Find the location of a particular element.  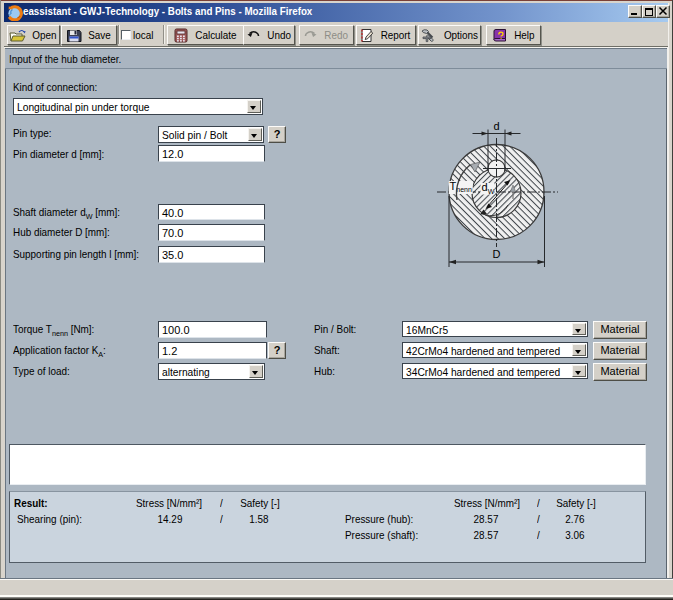

svg-text: D is located at coordinates (497, 254).